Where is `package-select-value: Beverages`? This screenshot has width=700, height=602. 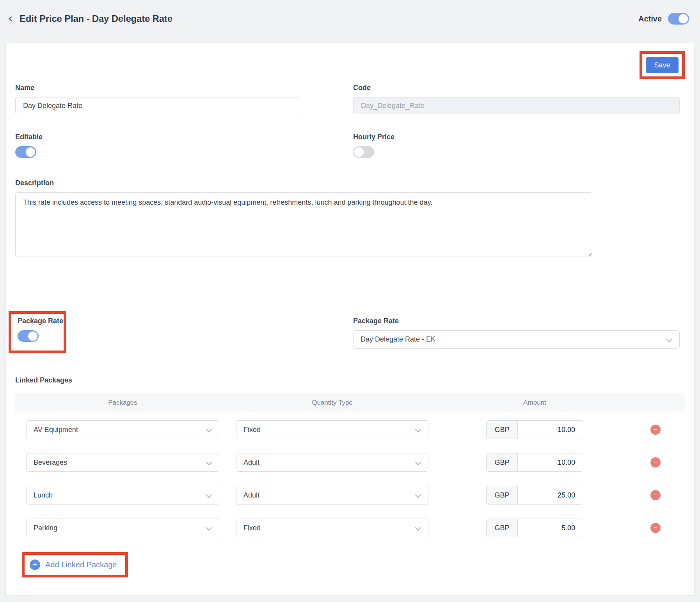 package-select-value: Beverages is located at coordinates (50, 462).